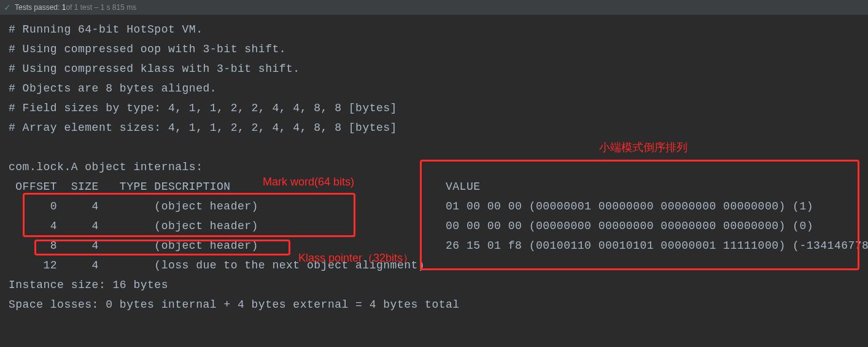  Describe the element at coordinates (37, 7) in the screenshot. I see `tests-passed-label: Tests passed:` at that location.